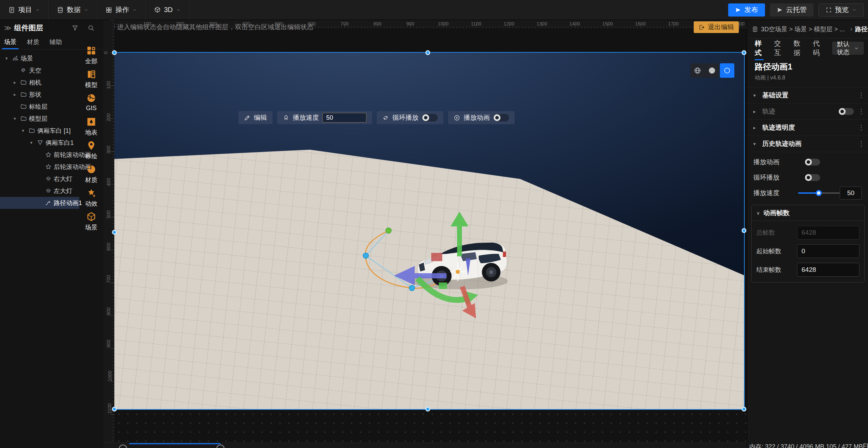 This screenshot has width=868, height=448. Describe the element at coordinates (167, 10) in the screenshot. I see `menu-3D: 3D` at that location.